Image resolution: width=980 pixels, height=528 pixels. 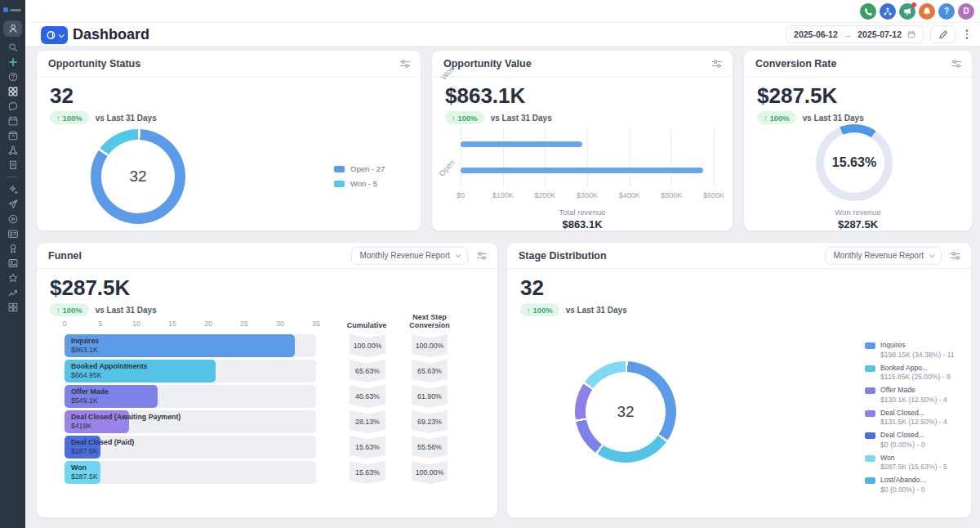 What do you see at coordinates (13, 121) in the screenshot?
I see `sidebar-item-calendar` at bounding box center [13, 121].